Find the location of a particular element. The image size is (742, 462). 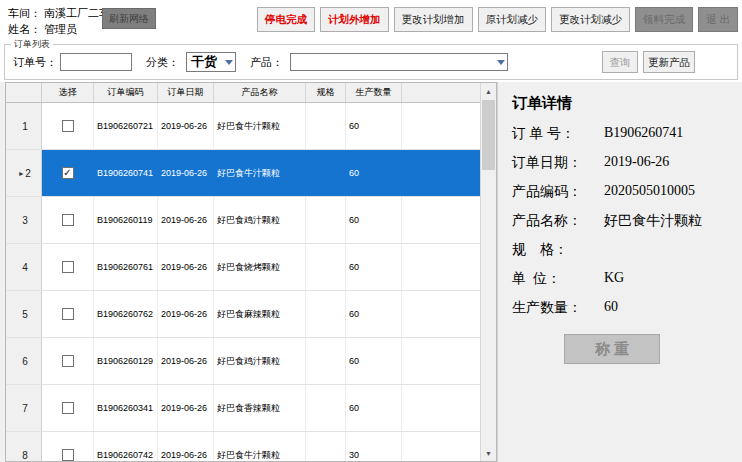

query-button: 查询 is located at coordinates (620, 62).